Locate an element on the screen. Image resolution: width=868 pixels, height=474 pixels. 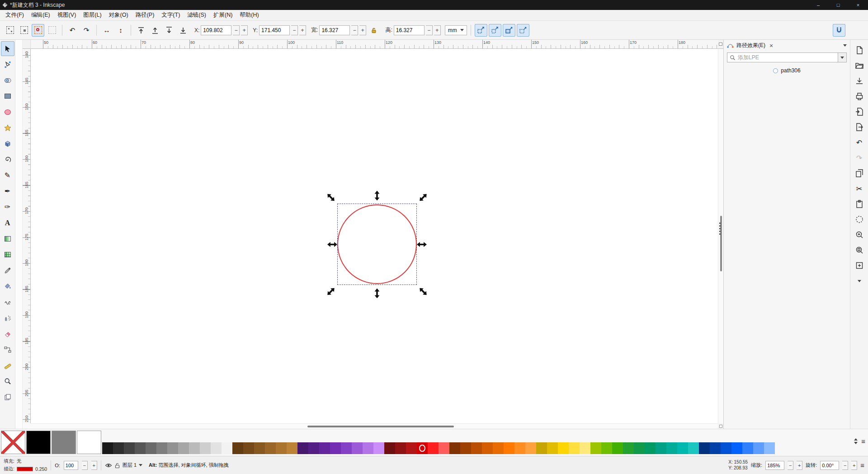
opacity-input is located at coordinates (71, 465).